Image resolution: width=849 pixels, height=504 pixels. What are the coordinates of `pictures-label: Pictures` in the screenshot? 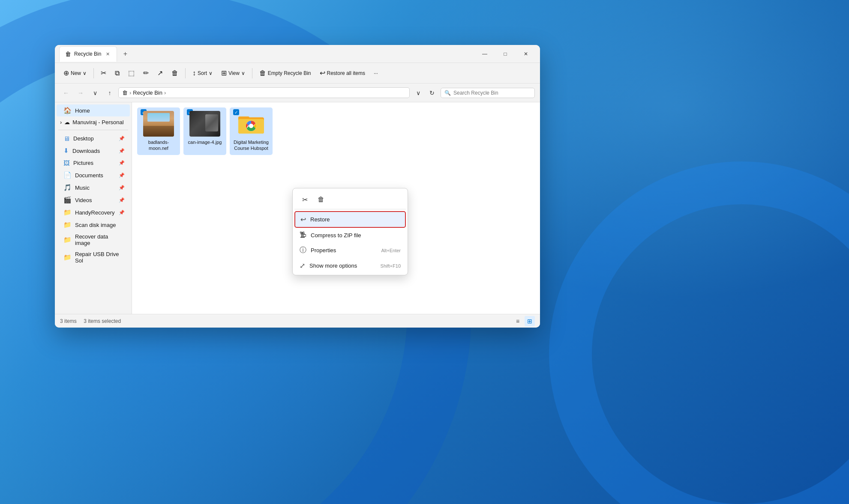 It's located at (83, 163).